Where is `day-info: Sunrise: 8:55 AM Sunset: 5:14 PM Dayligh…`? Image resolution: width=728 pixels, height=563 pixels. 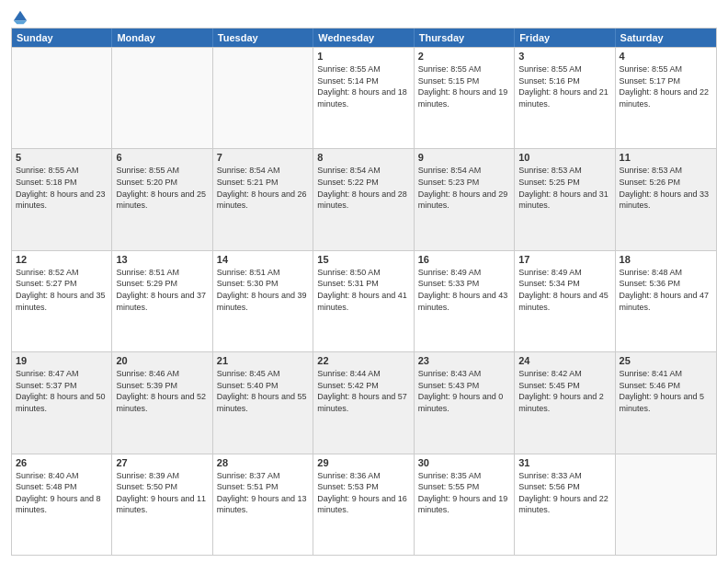
day-info: Sunrise: 8:55 AM Sunset: 5:14 PM Dayligh… is located at coordinates (363, 86).